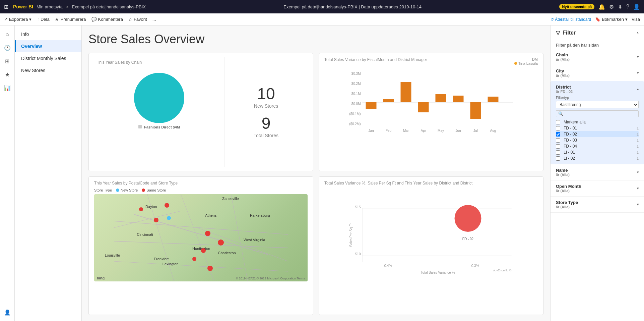 The image size is (644, 321). Describe the element at coordinates (638, 146) in the screenshot. I see `fd04-count: 1` at that location.